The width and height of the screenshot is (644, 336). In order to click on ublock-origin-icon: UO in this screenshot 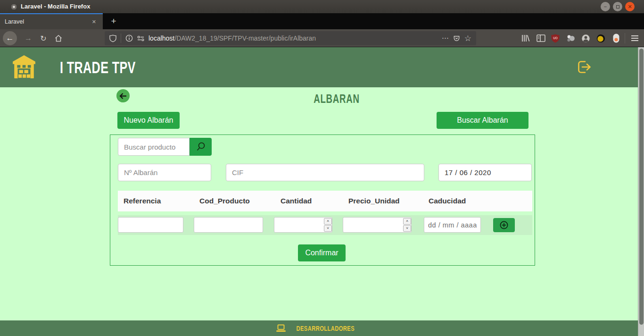, I will do `click(555, 38)`.